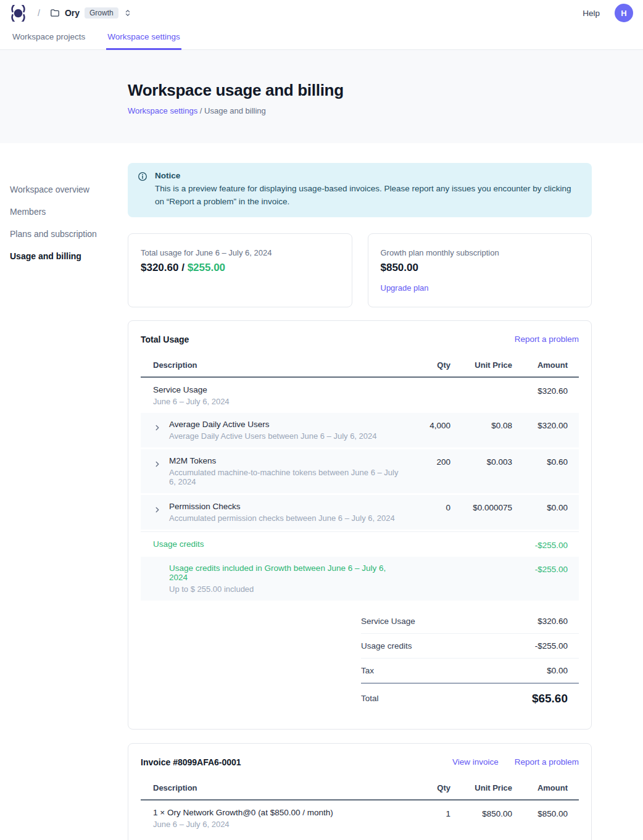 The height and width of the screenshot is (840, 643). What do you see at coordinates (286, 573) in the screenshot?
I see `row-title: Usage credits included in Growth between…` at bounding box center [286, 573].